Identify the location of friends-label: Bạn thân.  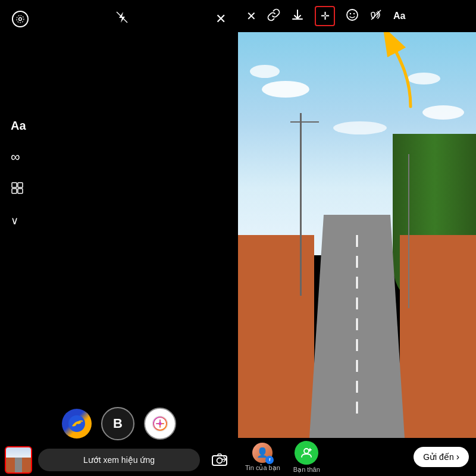
(307, 470).